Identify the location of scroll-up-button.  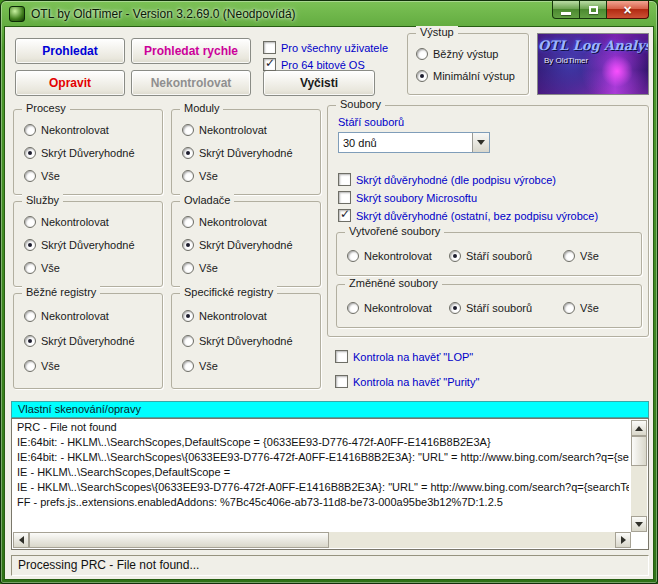
(639, 428).